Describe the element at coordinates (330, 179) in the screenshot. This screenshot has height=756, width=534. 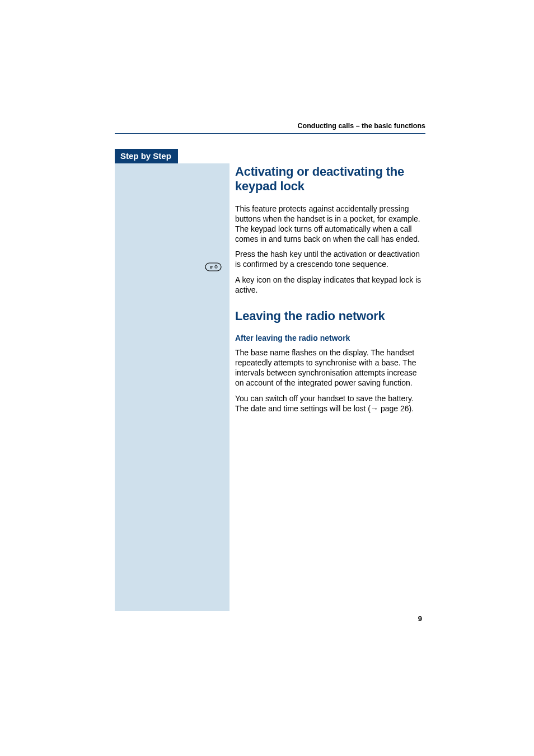
I see `heading-keypad-lock: Activating or deactivating the keypad lo…` at that location.